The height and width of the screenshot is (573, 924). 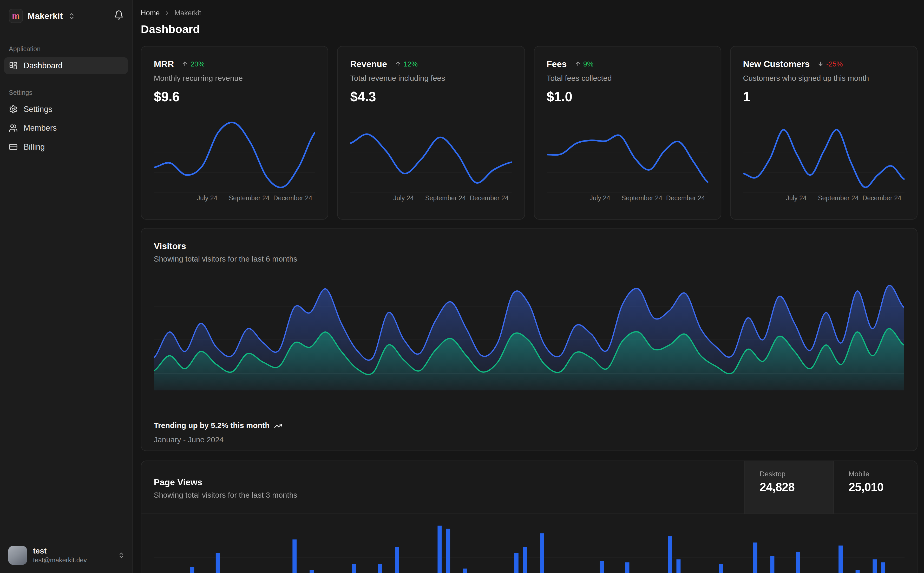 I want to click on stat-card-revenue: Revenue 12% Total revenue including fees…, so click(x=431, y=133).